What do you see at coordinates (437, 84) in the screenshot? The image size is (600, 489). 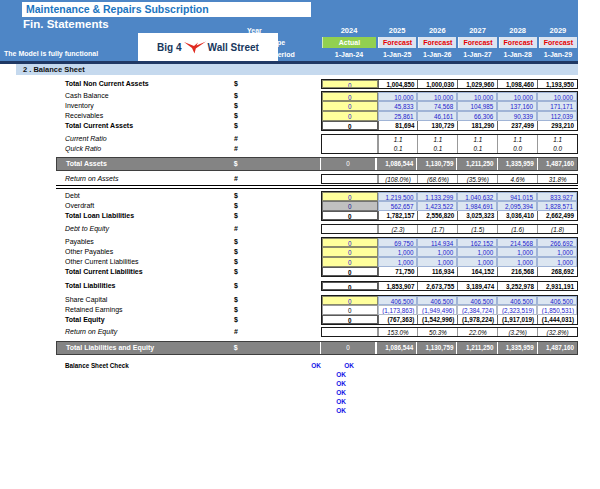 I see `value-cell: 1,000,030` at bounding box center [437, 84].